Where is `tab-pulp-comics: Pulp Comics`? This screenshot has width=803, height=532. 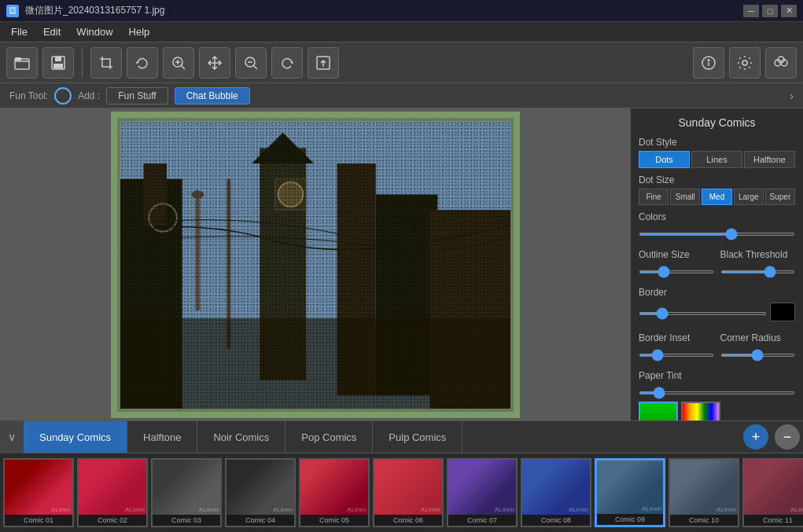
tab-pulp-comics: Pulp Comics is located at coordinates (418, 437).